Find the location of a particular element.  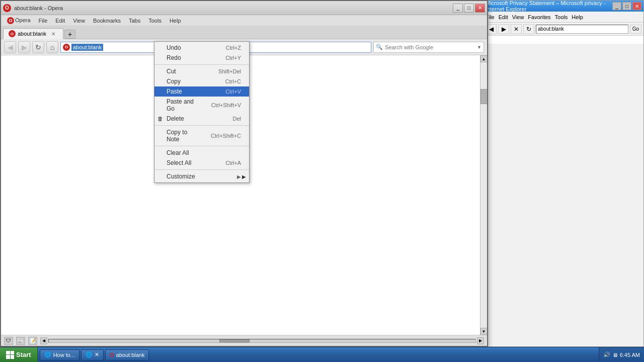

ie-menu-favorites: Favorites is located at coordinates (539, 17).